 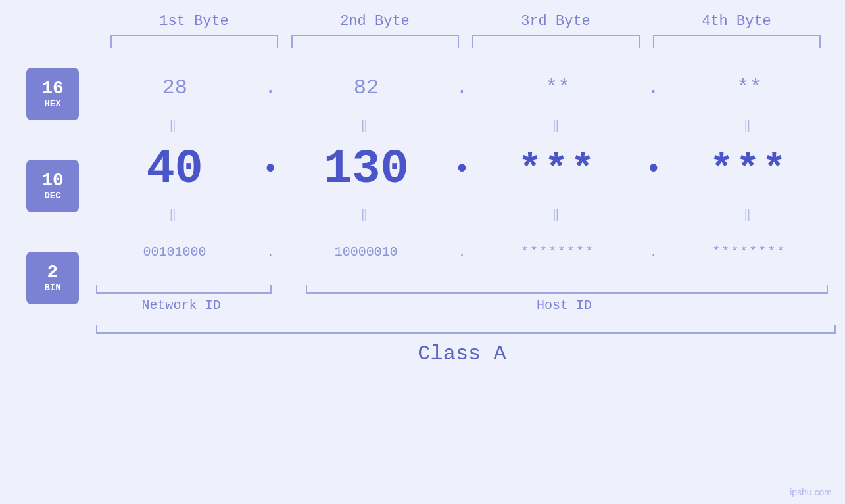 What do you see at coordinates (53, 196) in the screenshot?
I see `dec-label: DEC` at bounding box center [53, 196].